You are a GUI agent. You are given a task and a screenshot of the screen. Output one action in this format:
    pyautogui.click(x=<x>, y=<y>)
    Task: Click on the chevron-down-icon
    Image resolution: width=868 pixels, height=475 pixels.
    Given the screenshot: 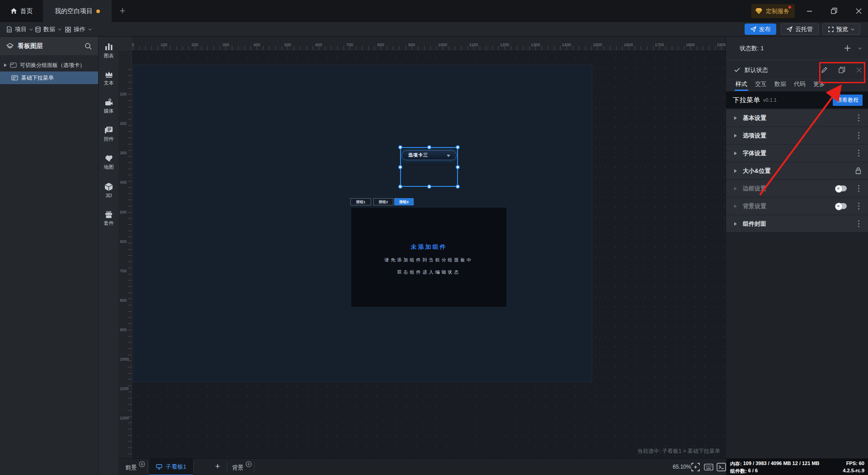 What is the action you would take?
    pyautogui.click(x=90, y=29)
    